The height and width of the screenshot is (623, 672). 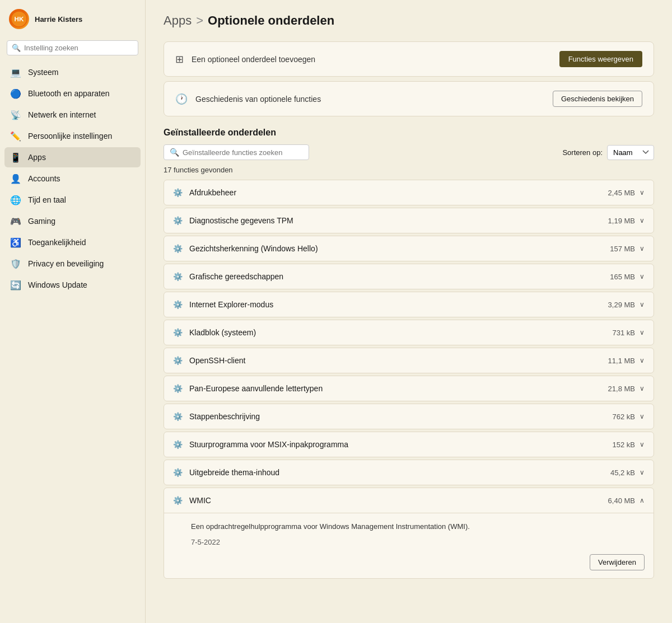 I want to click on sidebar-search-container: 🔍, so click(x=73, y=48).